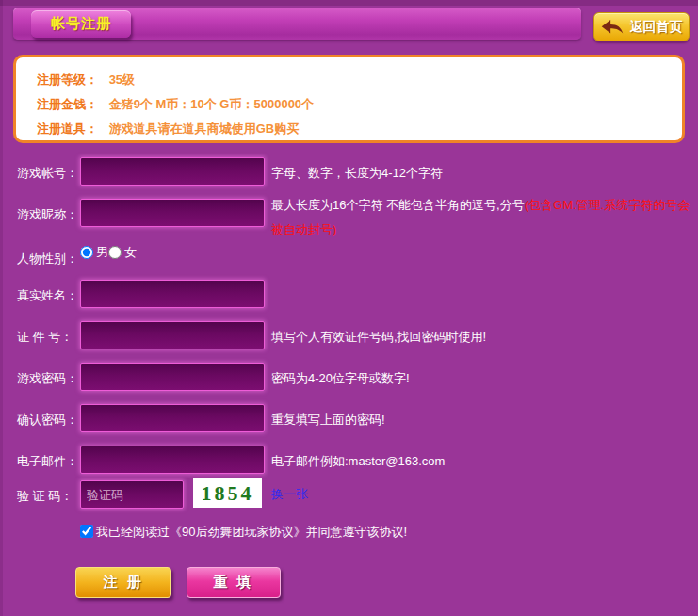  Describe the element at coordinates (172, 460) in the screenshot. I see `email-input` at that location.